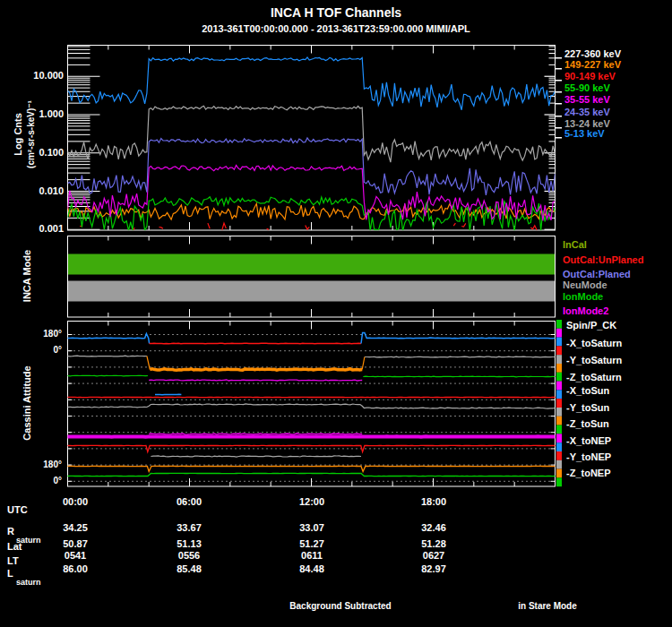  What do you see at coordinates (189, 555) in the screenshot?
I see `ephemeris-value: 0556` at bounding box center [189, 555].